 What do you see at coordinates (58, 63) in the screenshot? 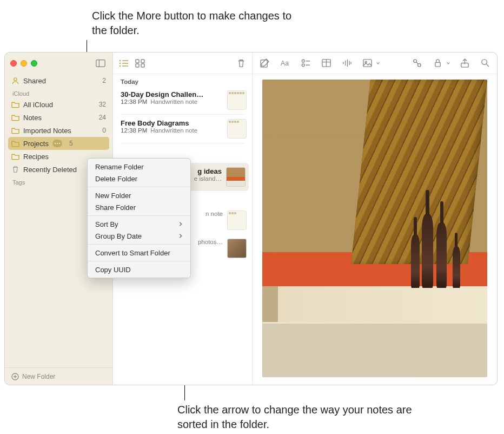
I see `sidebar-titlebar` at bounding box center [58, 63].